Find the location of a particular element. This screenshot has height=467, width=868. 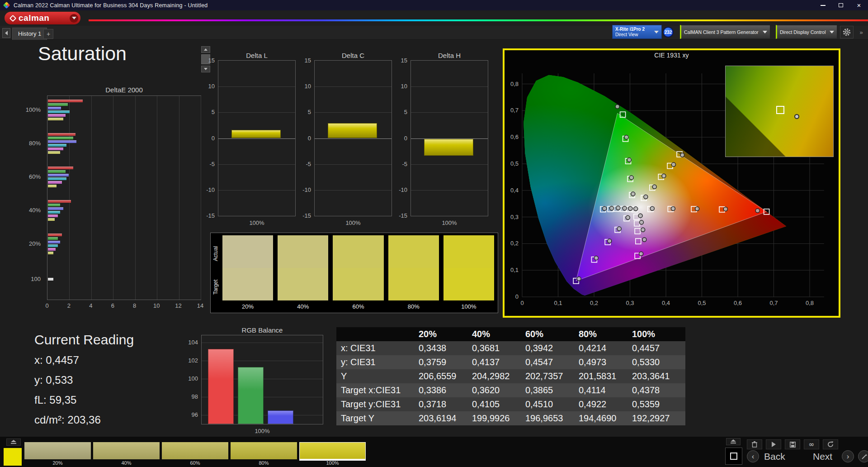

add-tab-button: + is located at coordinates (48, 34).